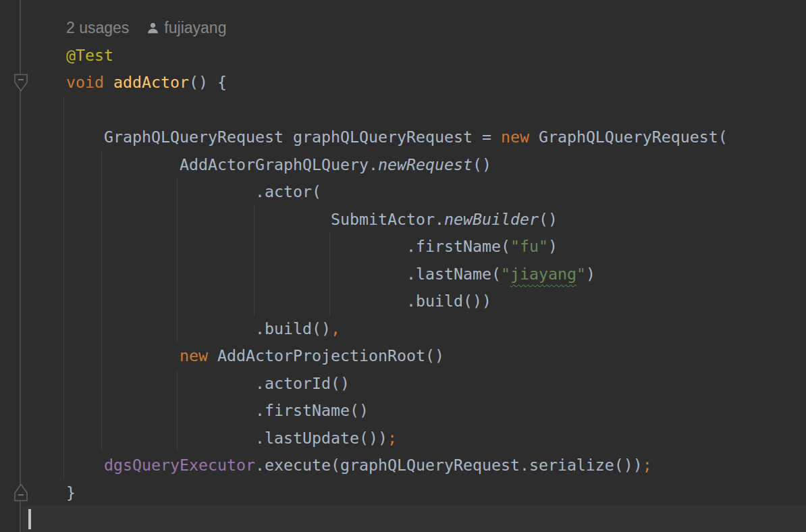  What do you see at coordinates (543, 274) in the screenshot?
I see `code-token: jiayang` at bounding box center [543, 274].